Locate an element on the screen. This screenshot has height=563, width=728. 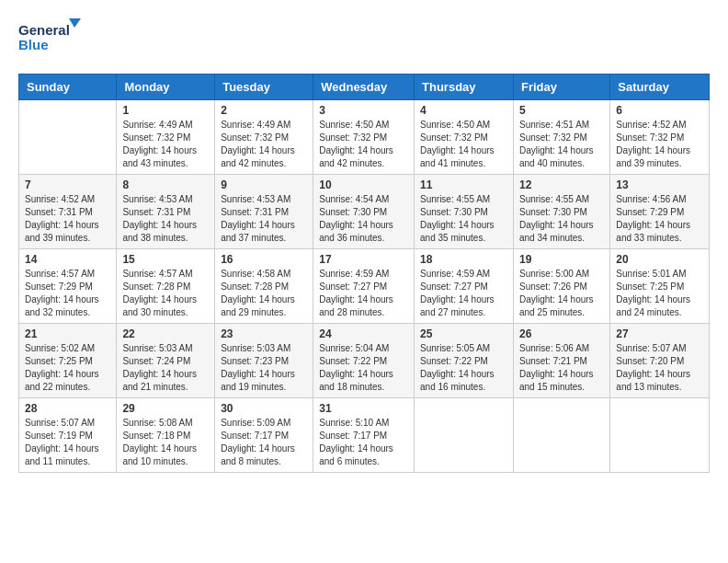
calendar-cell: 9Sunrise: 4:53 AM Sunset: 7:31 PM Daylig… is located at coordinates (265, 212).